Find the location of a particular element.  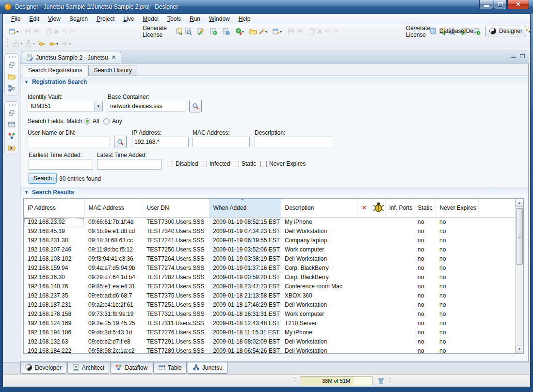

table-row: 192.168.140.7609:85:e1:ea:e4:31TEST7234.… is located at coordinates (270, 287).